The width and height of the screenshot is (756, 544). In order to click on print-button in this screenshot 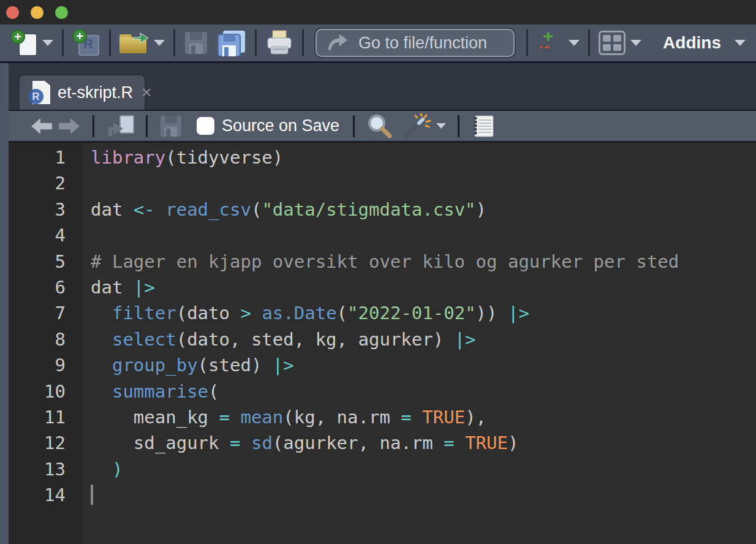, I will do `click(279, 43)`.